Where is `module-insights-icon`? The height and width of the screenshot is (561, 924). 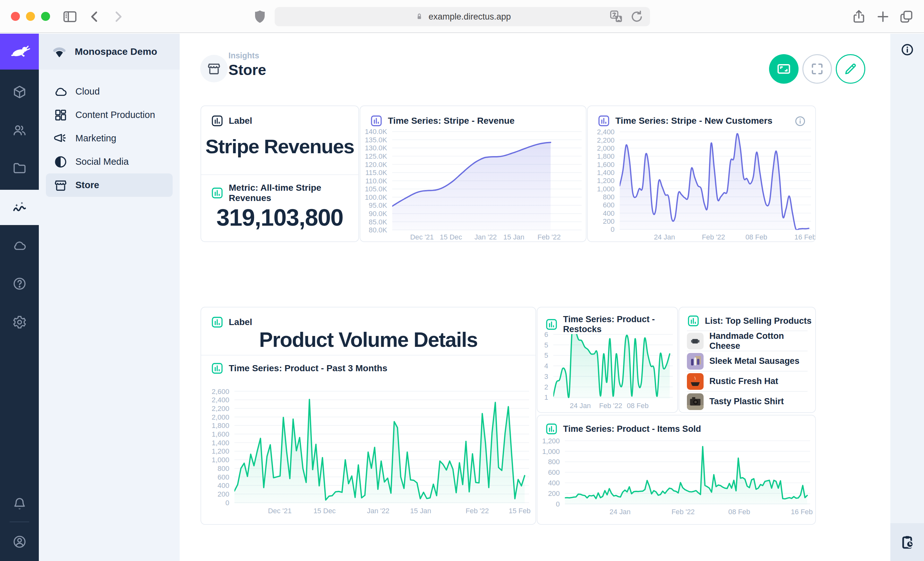 module-insights-icon is located at coordinates (20, 208).